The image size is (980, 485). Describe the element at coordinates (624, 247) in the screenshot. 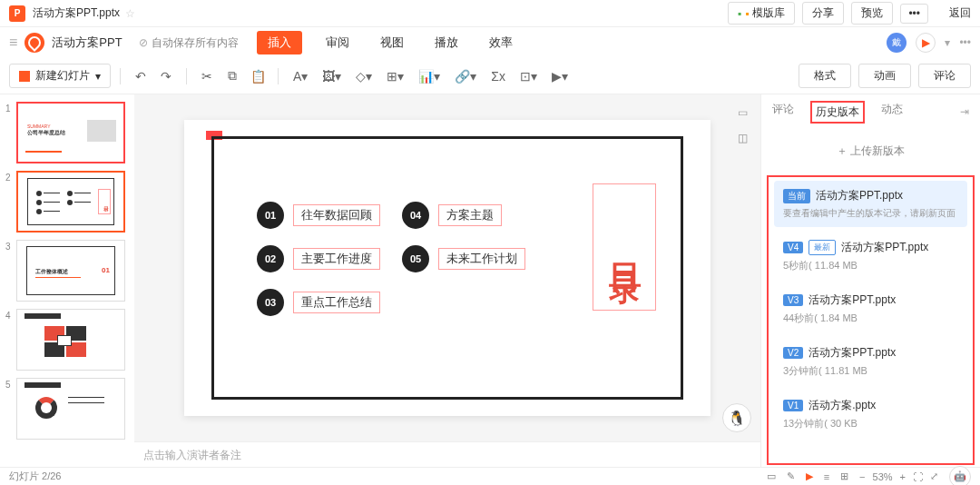

I see `toc-title-box: 目录` at that location.